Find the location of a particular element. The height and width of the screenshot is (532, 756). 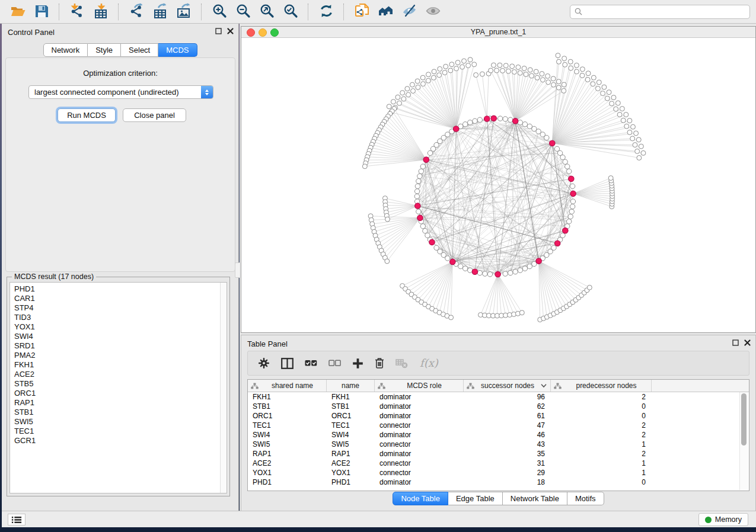

column-header-predecessor-nodes: predecessor nodes is located at coordinates (601, 386).